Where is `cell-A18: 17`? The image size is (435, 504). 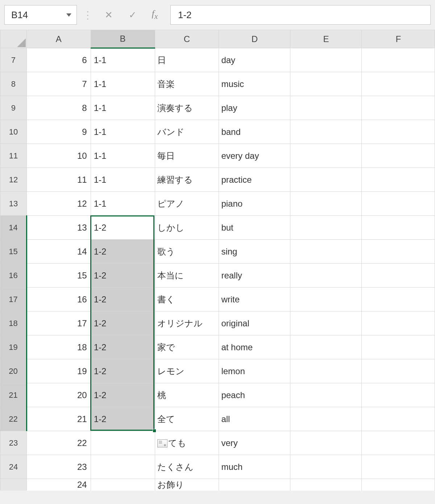 cell-A18: 17 is located at coordinates (59, 323).